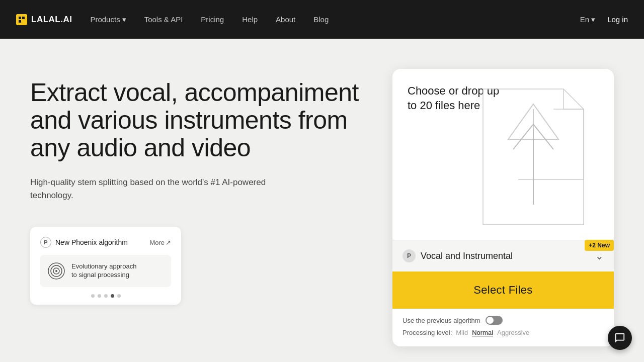 The width and height of the screenshot is (644, 362). I want to click on vocal-icon: P, so click(409, 256).